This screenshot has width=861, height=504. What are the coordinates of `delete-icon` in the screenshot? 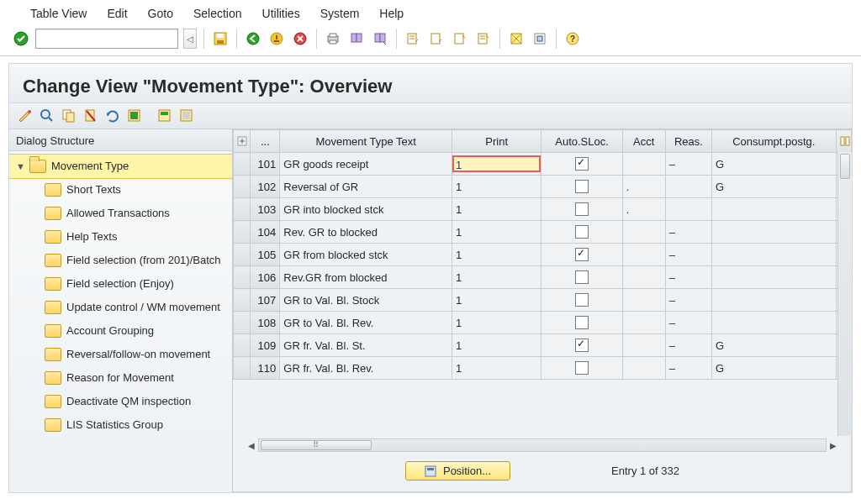 It's located at (91, 116).